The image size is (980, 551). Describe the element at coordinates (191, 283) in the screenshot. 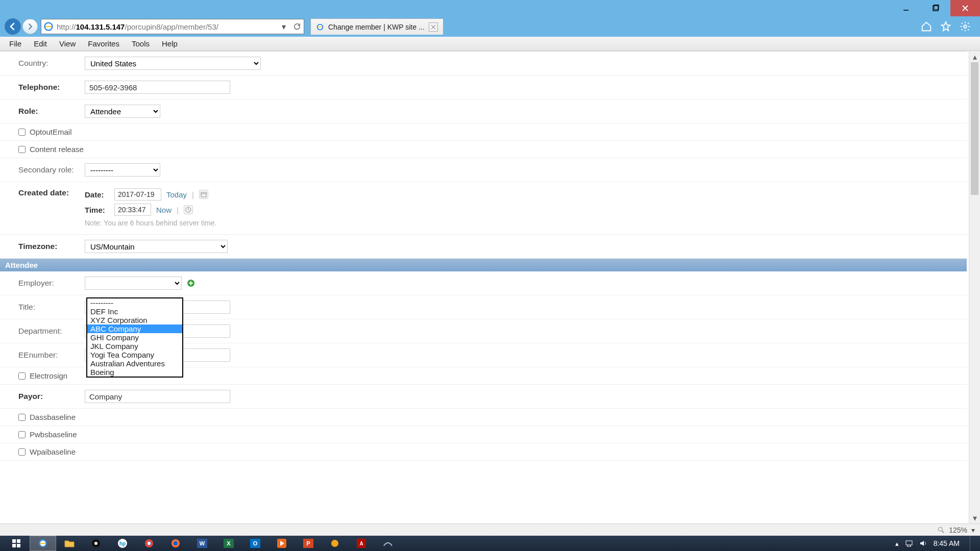

I see `add-employer-icon` at that location.